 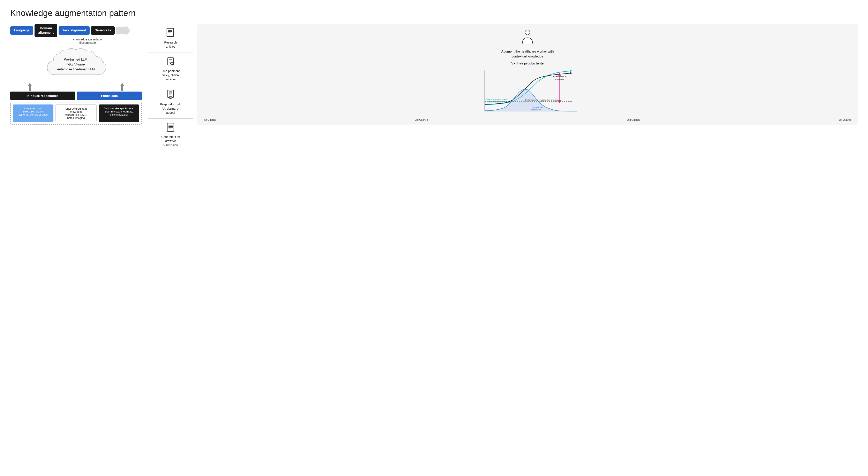 I want to click on svg-text: Distribution, so click(x=536, y=110).